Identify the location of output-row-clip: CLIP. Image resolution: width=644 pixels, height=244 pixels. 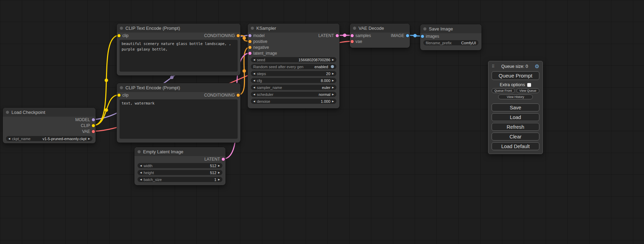
(49, 125).